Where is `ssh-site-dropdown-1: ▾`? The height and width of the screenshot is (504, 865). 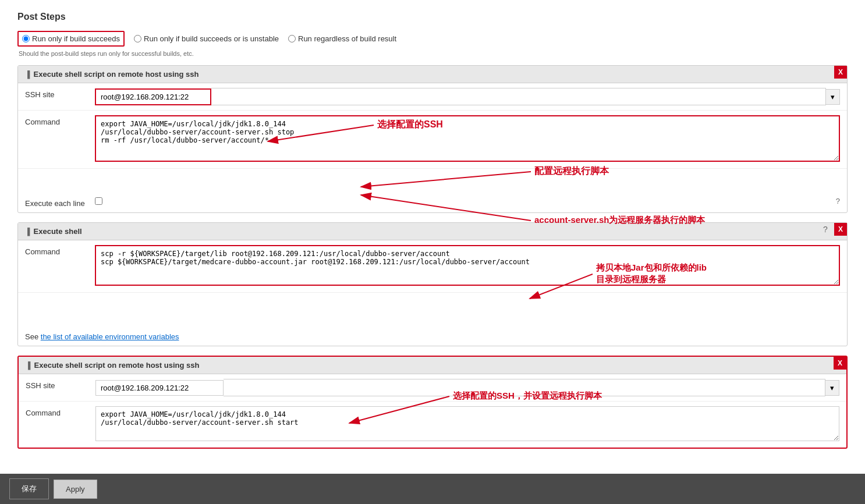
ssh-site-dropdown-1: ▾ is located at coordinates (833, 97).